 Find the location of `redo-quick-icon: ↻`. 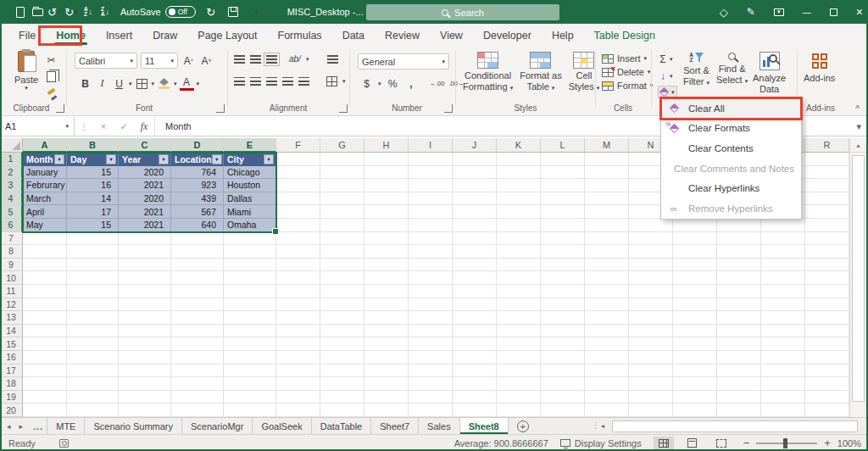

redo-quick-icon: ↻ is located at coordinates (211, 12).